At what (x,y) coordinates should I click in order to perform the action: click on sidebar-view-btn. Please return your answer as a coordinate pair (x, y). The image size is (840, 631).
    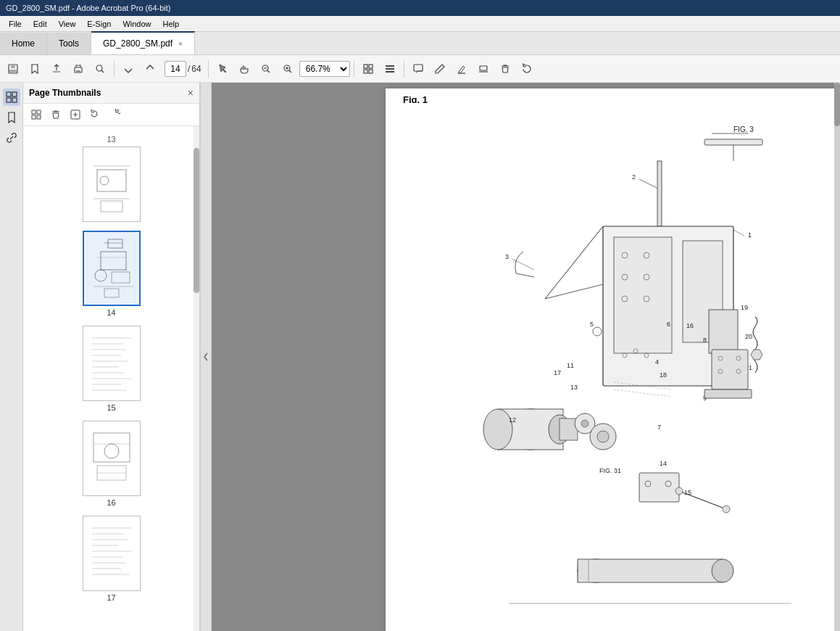
    Looking at the image, I should click on (36, 115).